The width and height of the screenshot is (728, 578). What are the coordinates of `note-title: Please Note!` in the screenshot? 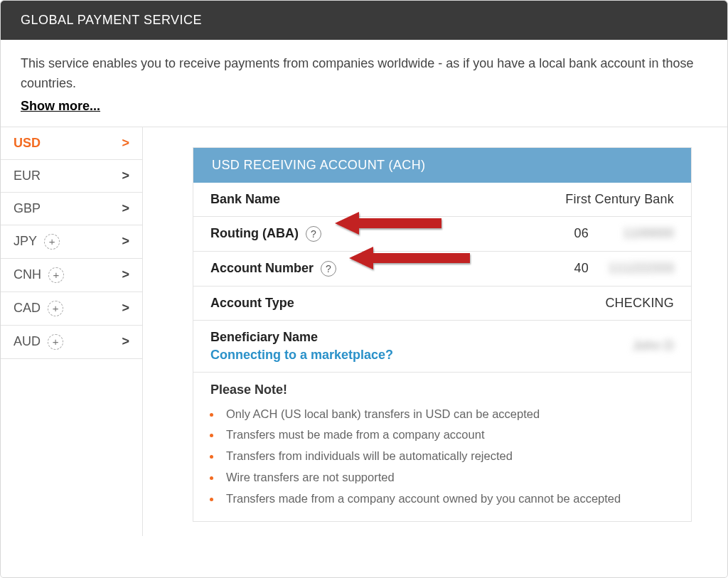 It's located at (442, 390).